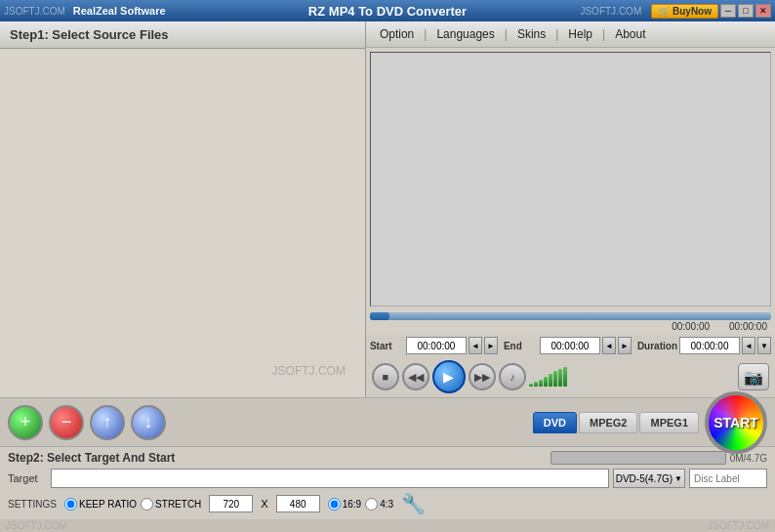 This screenshot has width=775, height=532. I want to click on title-bar-right: JSOFTJ.COM 🛒 BuyNow ─ □ ✕, so click(675, 12).